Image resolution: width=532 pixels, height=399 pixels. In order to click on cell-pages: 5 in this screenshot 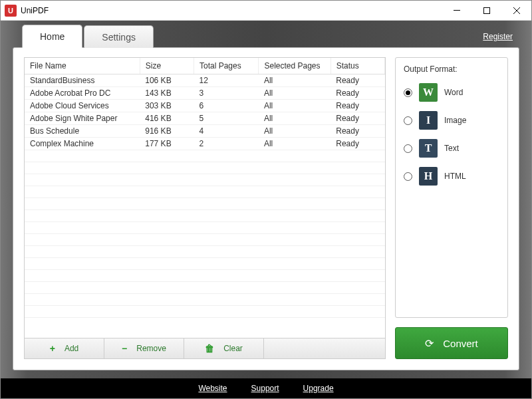, I will do `click(226, 118)`.